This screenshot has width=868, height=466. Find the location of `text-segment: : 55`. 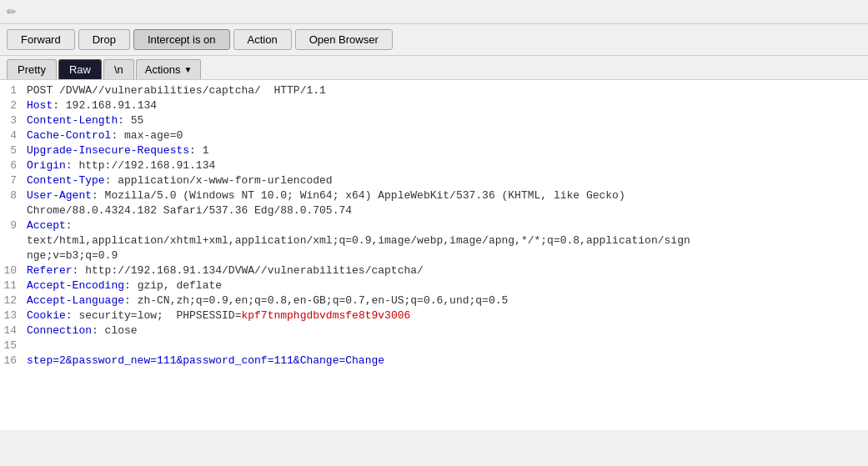

text-segment: : 55 is located at coordinates (130, 120).